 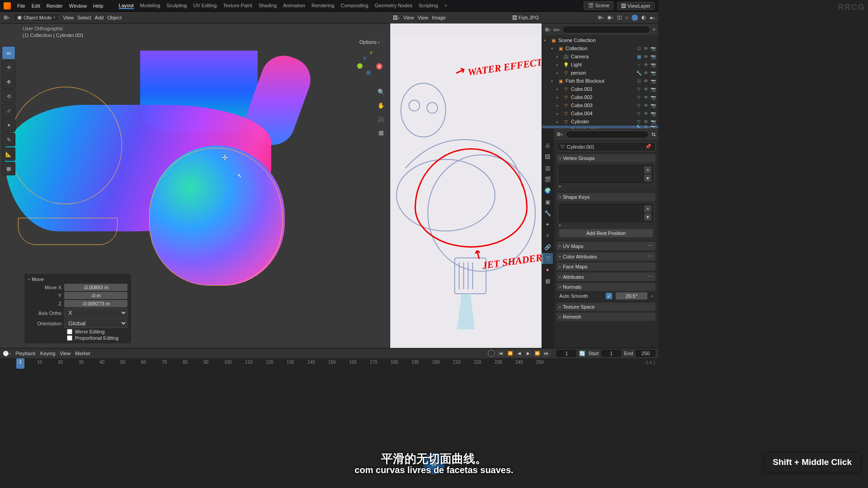 What do you see at coordinates (599, 5) in the screenshot?
I see `scene-selector: 🎬 Scene` at bounding box center [599, 5].